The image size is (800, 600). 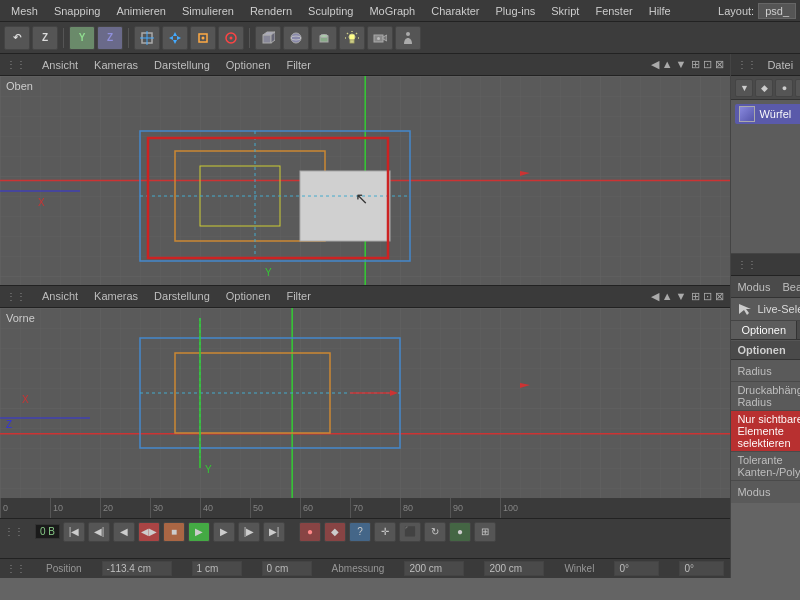 What do you see at coordinates (217, 568) in the screenshot?
I see `position-y` at bounding box center [217, 568].